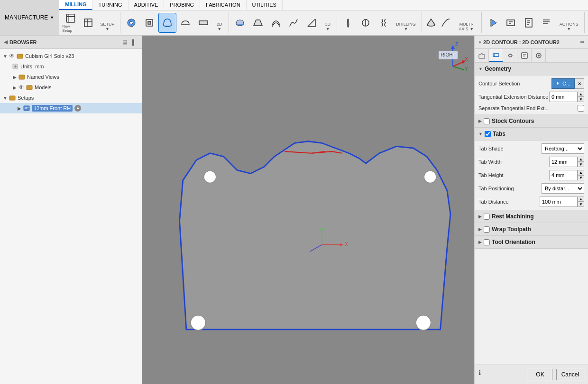 The image size is (588, 384). Describe the element at coordinates (487, 134) in the screenshot. I see `tabs-section-checkbox` at that location.